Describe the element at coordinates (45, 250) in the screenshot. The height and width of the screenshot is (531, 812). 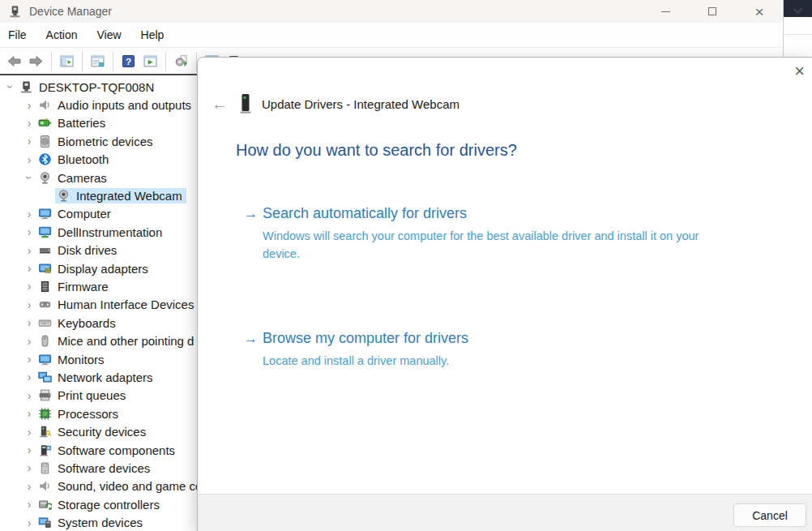
I see `disk-icon` at that location.